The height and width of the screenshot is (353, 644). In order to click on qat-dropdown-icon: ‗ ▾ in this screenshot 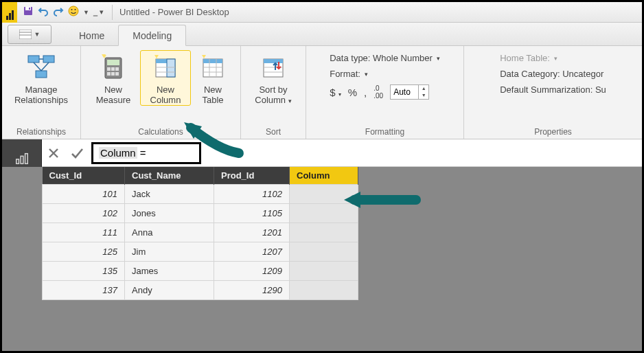, I will do `click(99, 12)`.